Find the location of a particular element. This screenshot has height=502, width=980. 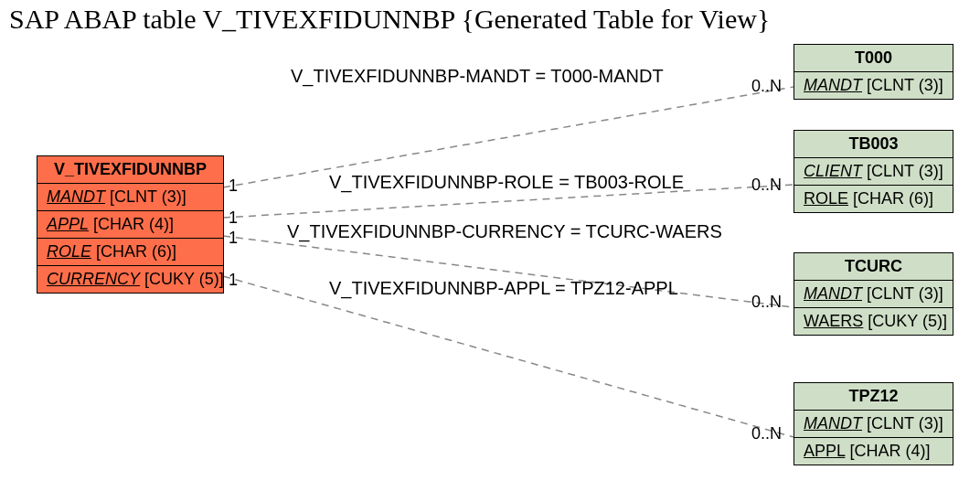

entity-header: TCURC is located at coordinates (874, 267).